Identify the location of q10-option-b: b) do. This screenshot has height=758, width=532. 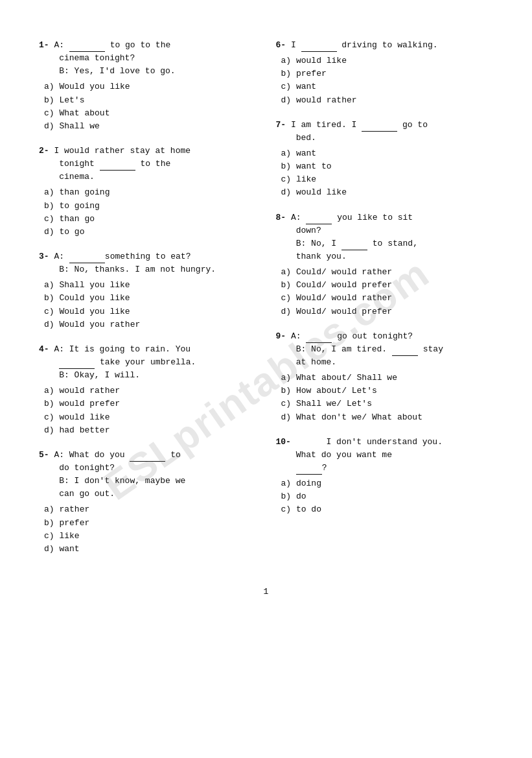
(387, 497).